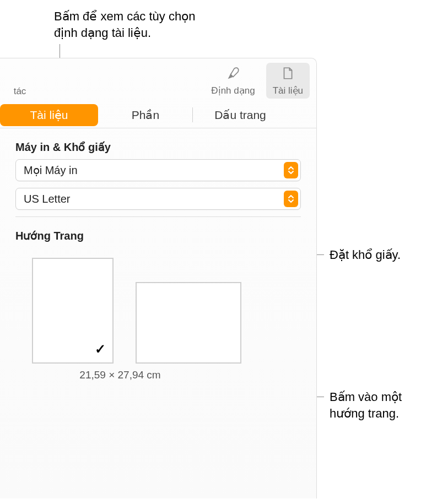 Image resolution: width=437 pixels, height=504 pixels. Describe the element at coordinates (158, 115) in the screenshot. I see `inspector-tabs: Tài liệu Phần Dấu trang` at that location.